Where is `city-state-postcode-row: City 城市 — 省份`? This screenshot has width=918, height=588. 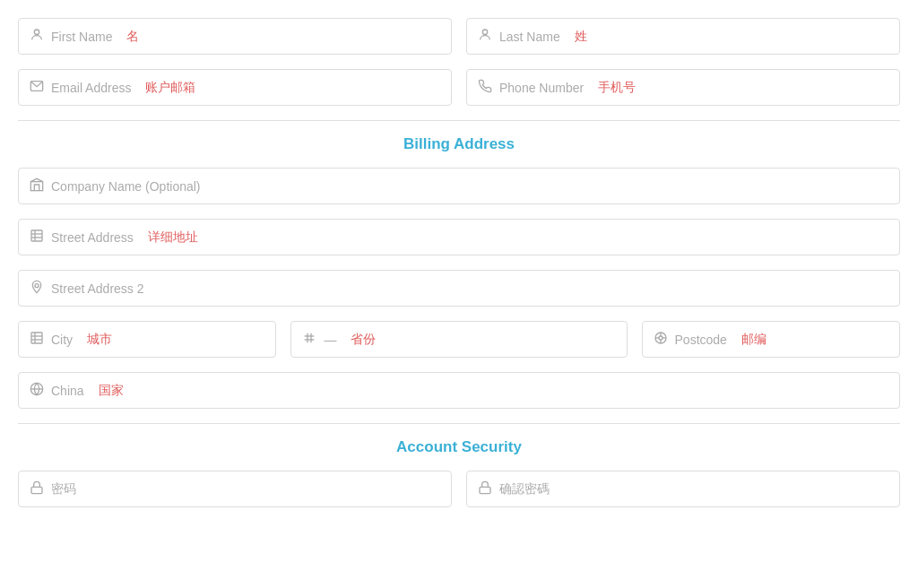 city-state-postcode-row: City 城市 — 省份 is located at coordinates (459, 339).